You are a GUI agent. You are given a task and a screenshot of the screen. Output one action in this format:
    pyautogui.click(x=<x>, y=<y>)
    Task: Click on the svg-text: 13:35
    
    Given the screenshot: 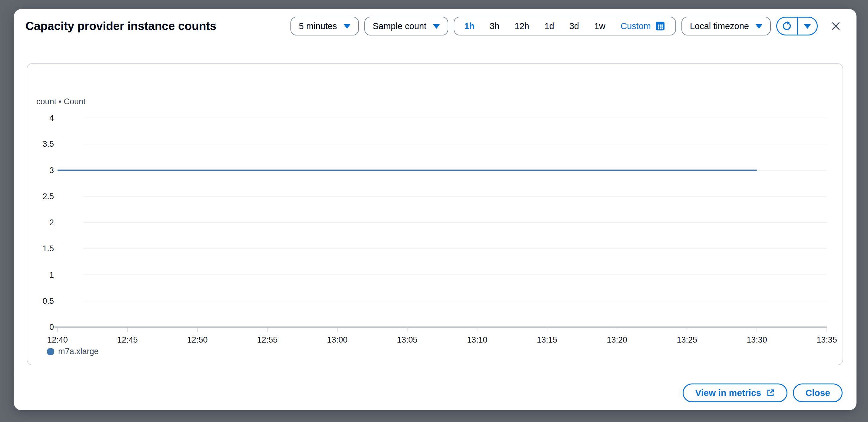 What is the action you would take?
    pyautogui.click(x=827, y=340)
    